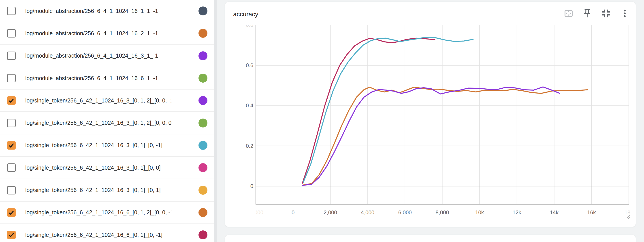 This screenshot has height=242, width=644. Describe the element at coordinates (405, 213) in the screenshot. I see `x-axis-tick-label: 6,000` at that location.